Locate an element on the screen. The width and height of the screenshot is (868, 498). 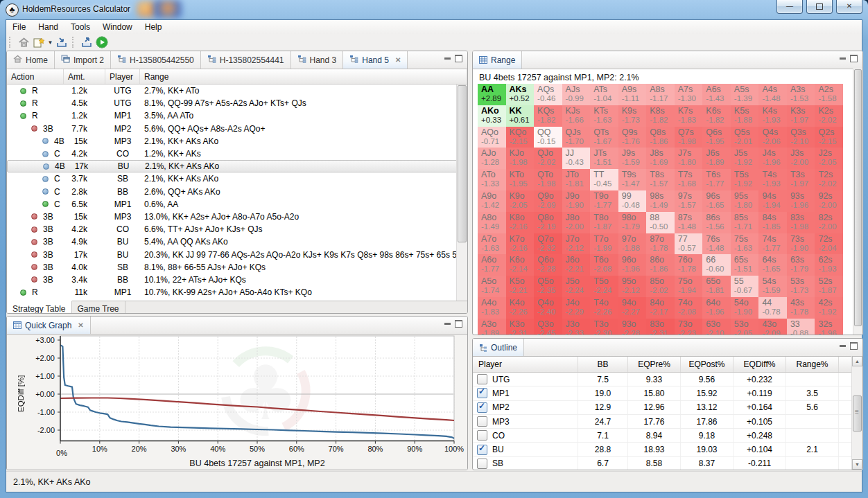
range-cell-A5o: A5o-1.74 is located at coordinates (492, 287).